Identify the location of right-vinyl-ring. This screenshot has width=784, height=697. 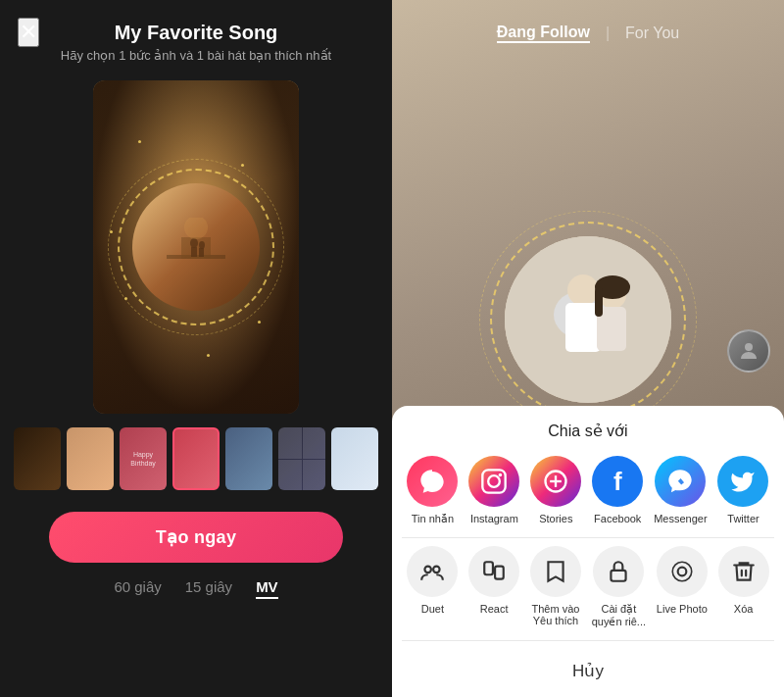
(588, 320).